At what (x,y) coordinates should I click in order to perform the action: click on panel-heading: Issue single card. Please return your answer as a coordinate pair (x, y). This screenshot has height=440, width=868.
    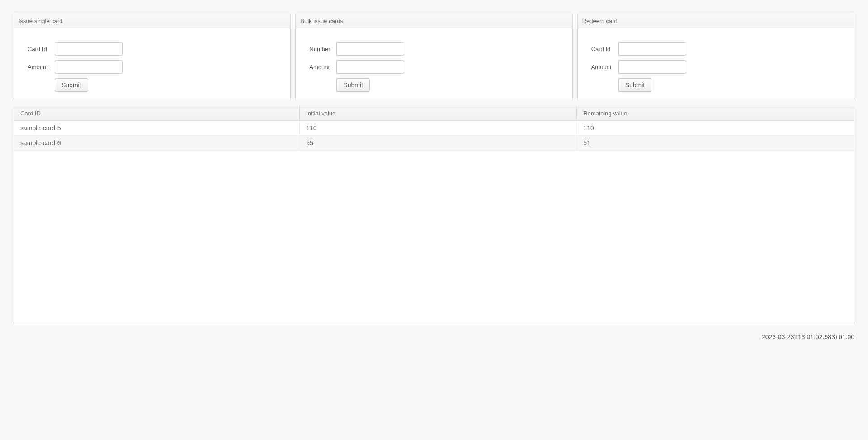
    Looking at the image, I should click on (152, 21).